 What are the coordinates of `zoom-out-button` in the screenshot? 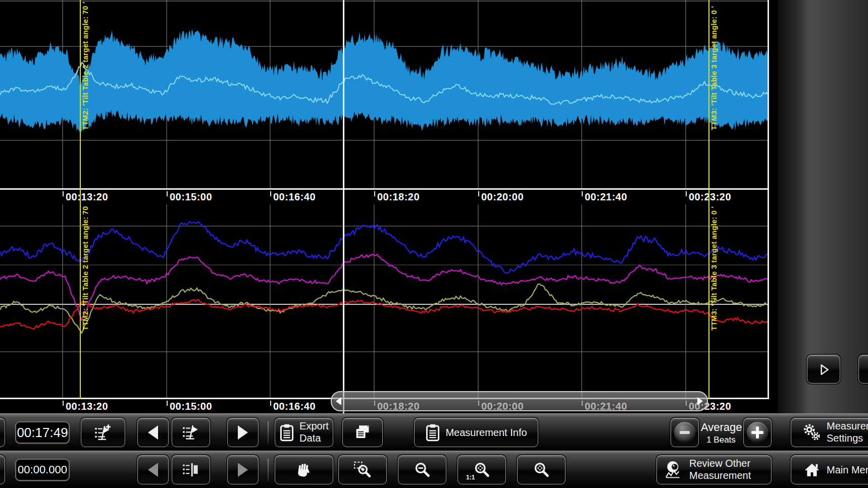 It's located at (422, 470).